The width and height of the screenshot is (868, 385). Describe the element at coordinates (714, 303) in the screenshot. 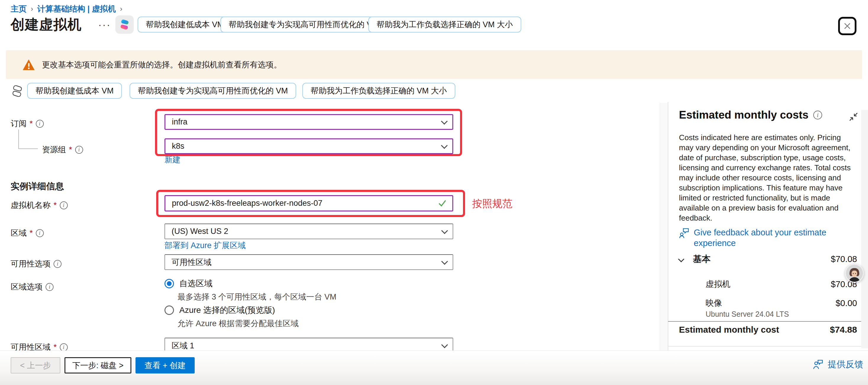

I see `cost-row-label: 映像` at that location.